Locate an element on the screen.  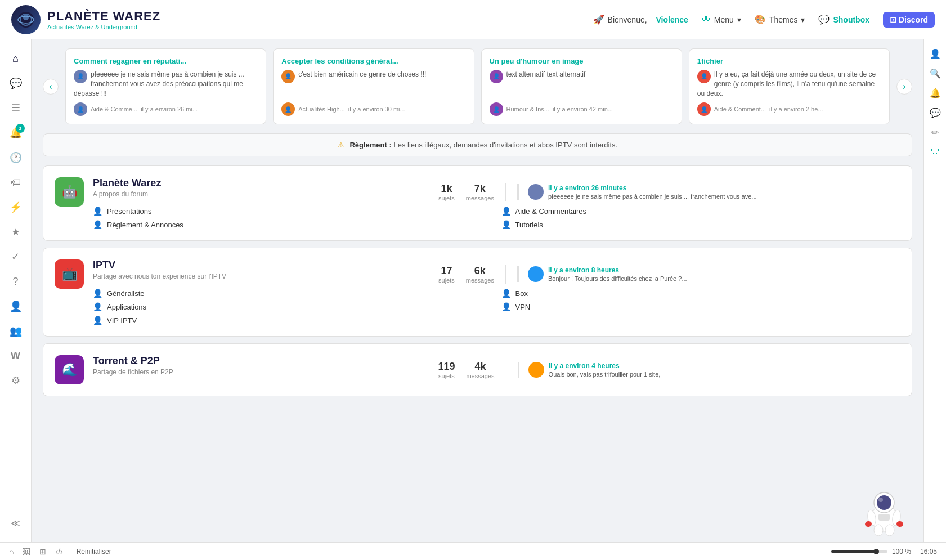
subcategory-reglement: 👤 Règlement & Annonces is located at coordinates (293, 225).